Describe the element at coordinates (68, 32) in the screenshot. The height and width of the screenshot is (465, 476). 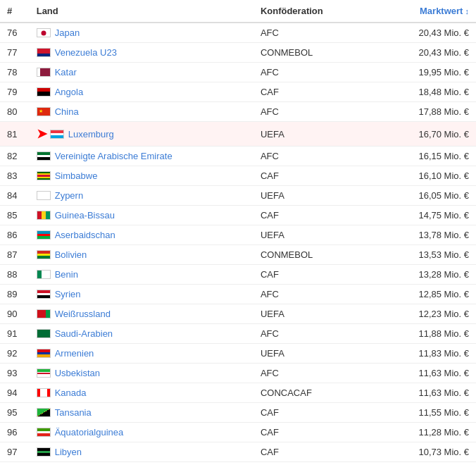
I see `country-name-link: Japan` at that location.